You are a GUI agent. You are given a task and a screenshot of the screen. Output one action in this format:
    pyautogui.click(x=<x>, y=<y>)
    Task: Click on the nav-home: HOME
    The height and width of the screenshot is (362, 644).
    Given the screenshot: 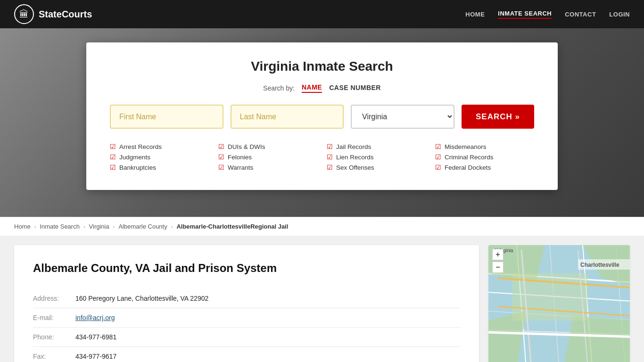 What is the action you would take?
    pyautogui.click(x=475, y=14)
    